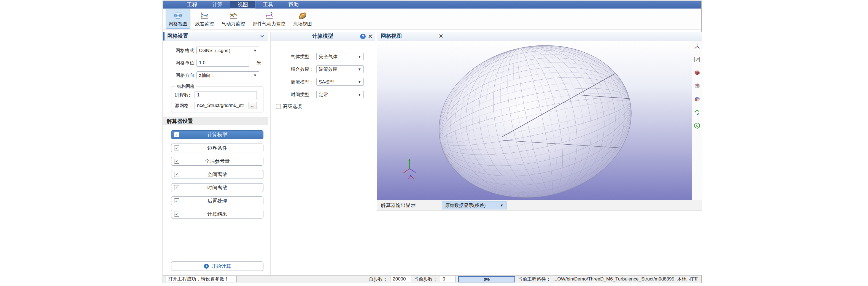 This screenshot has height=286, width=868. What do you see at coordinates (292, 69) in the screenshot?
I see `coupling-effect-label: 耦合效应：` at bounding box center [292, 69].